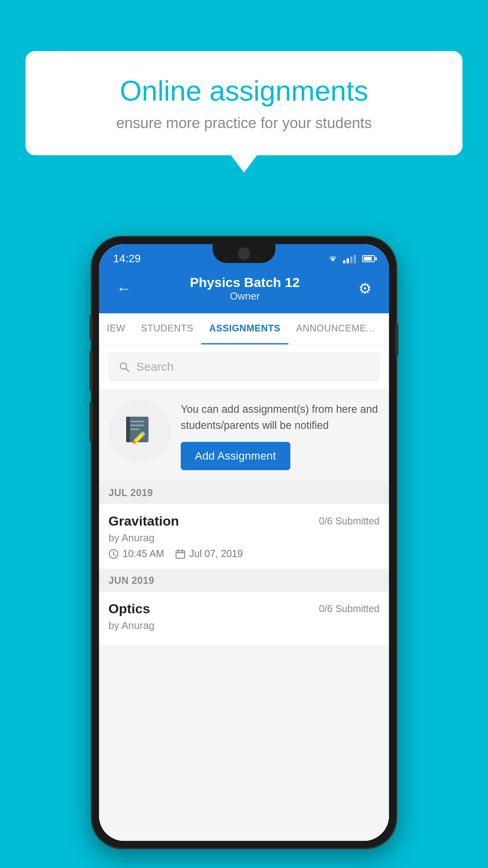 Image resolution: width=488 pixels, height=868 pixels. What do you see at coordinates (244, 493) in the screenshot?
I see `month-jul-2019: JUL 2019` at bounding box center [244, 493].